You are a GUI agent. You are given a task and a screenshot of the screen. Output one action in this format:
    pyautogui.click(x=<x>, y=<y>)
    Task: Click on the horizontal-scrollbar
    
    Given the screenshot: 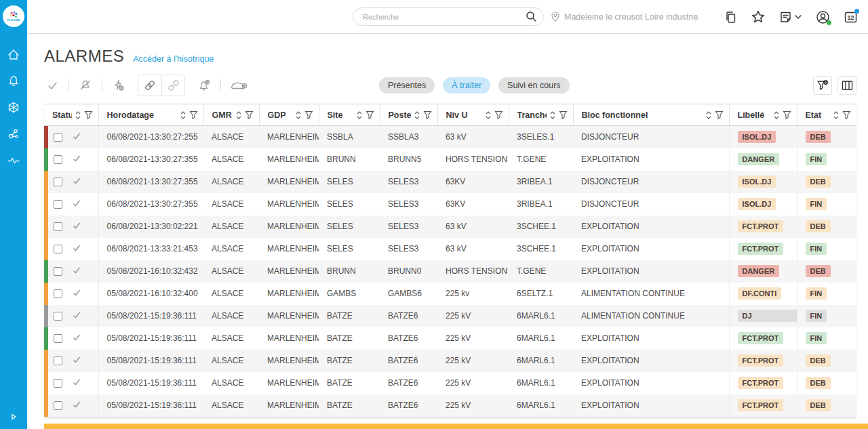 What is the action you would take?
    pyautogui.click(x=456, y=426)
    